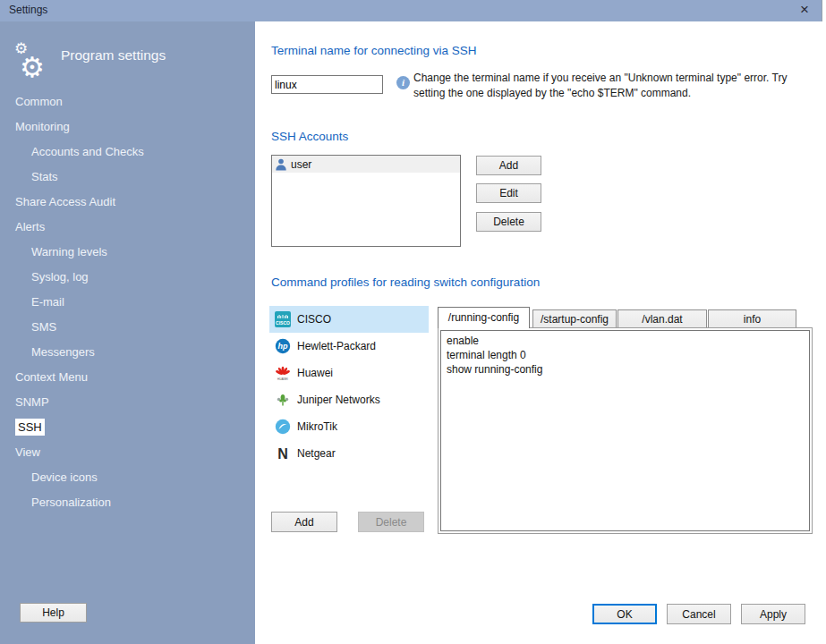  Describe the element at coordinates (127, 227) in the screenshot. I see `sidebar-item-alerts: Alerts` at that location.